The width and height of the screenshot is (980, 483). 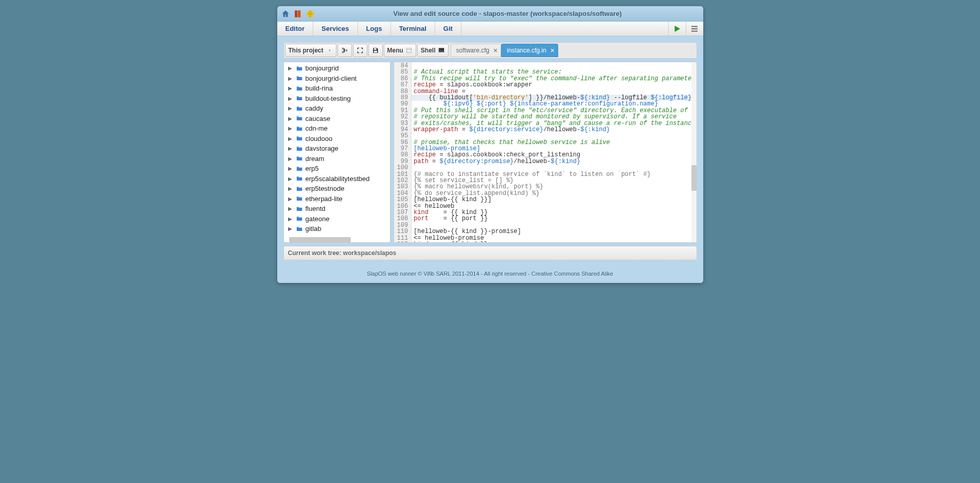 I want to click on editor-toolbar: This project Menu Shell sof, so click(x=490, y=50).